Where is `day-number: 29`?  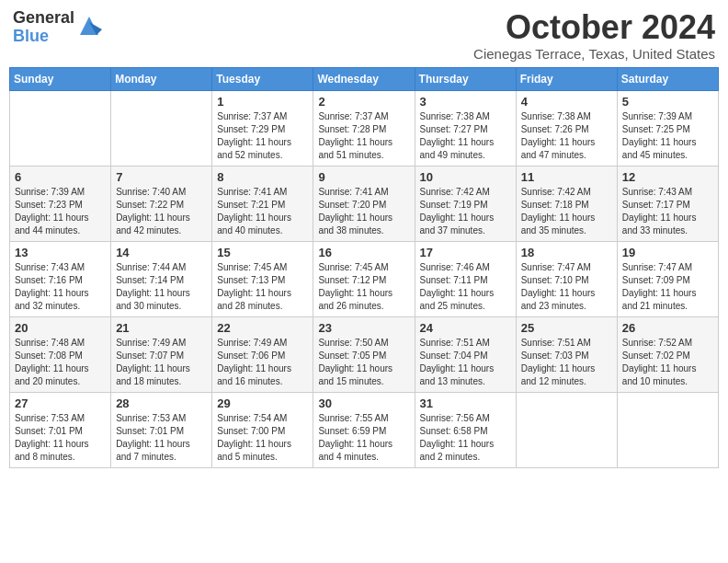
day-number: 29 is located at coordinates (263, 403).